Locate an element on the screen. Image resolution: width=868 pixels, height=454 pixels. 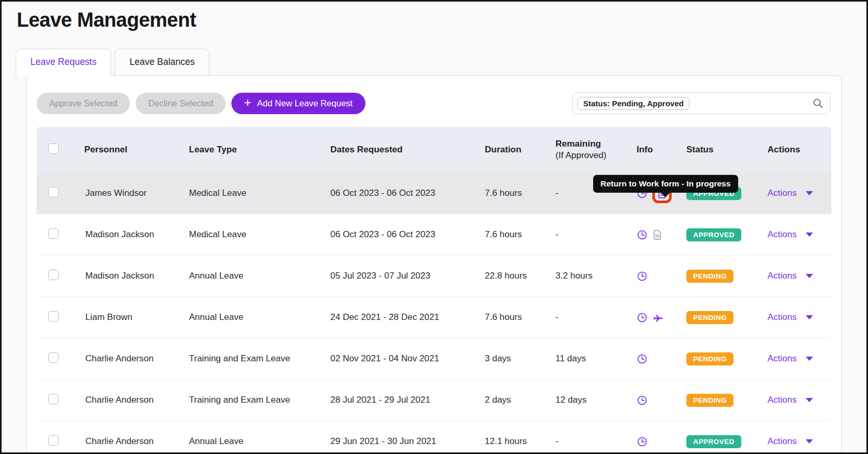
status-filter-chip: Status: Pending, Approved is located at coordinates (633, 104).